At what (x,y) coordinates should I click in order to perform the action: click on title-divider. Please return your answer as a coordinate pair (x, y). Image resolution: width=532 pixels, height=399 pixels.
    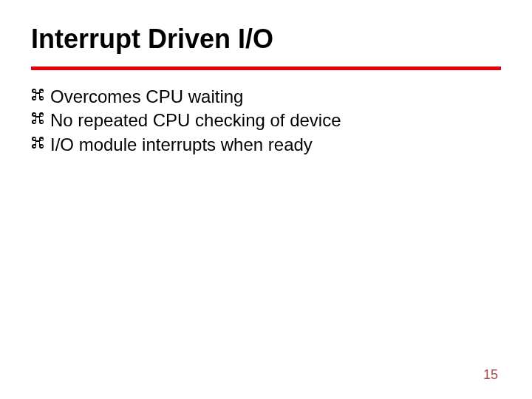
    Looking at the image, I should click on (266, 68).